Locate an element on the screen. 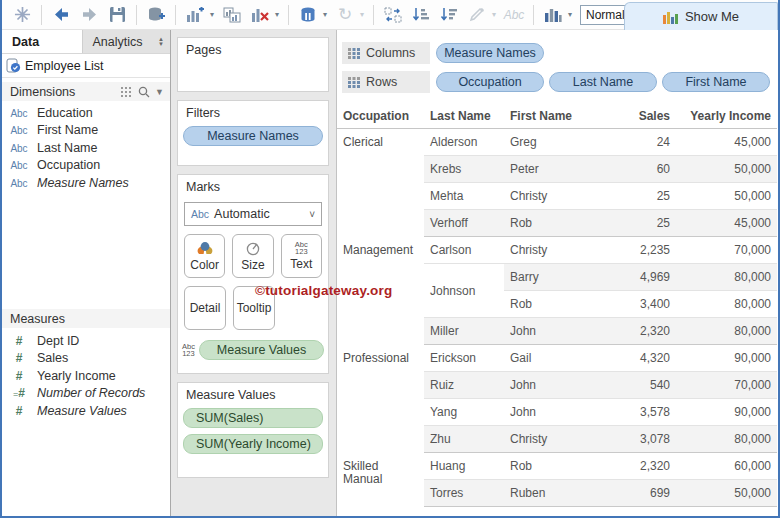 This screenshot has width=780, height=518. fit-axes-icon is located at coordinates (553, 15).